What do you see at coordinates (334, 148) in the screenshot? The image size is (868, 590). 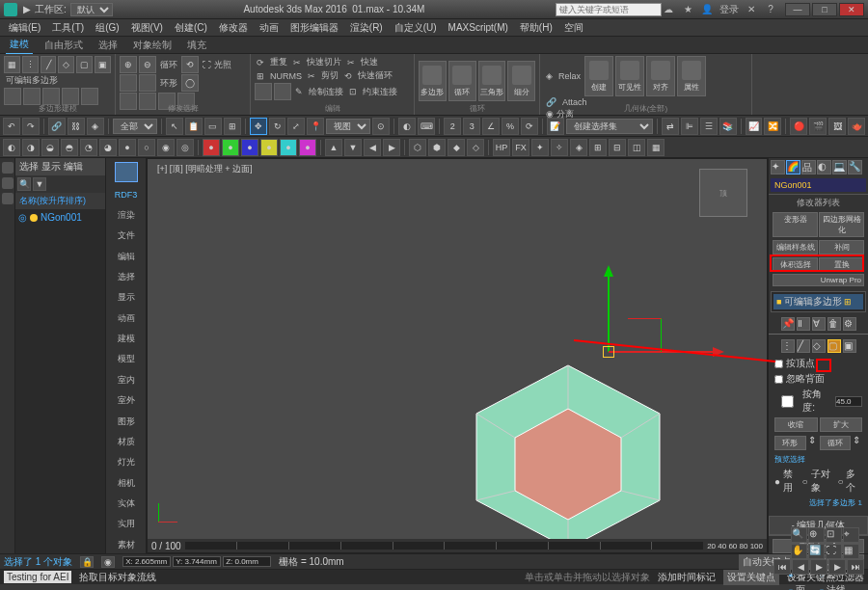 I see `t17: ▲` at bounding box center [334, 148].